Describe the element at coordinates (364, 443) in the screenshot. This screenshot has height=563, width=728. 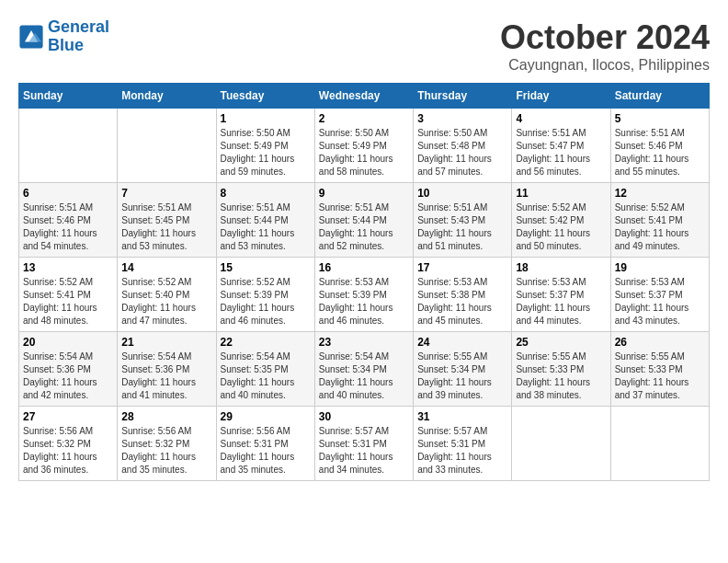
I see `calendar-cell: 30Sunrise: 5:57 AM Sunset: 5:31 PM Dayli…` at that location.